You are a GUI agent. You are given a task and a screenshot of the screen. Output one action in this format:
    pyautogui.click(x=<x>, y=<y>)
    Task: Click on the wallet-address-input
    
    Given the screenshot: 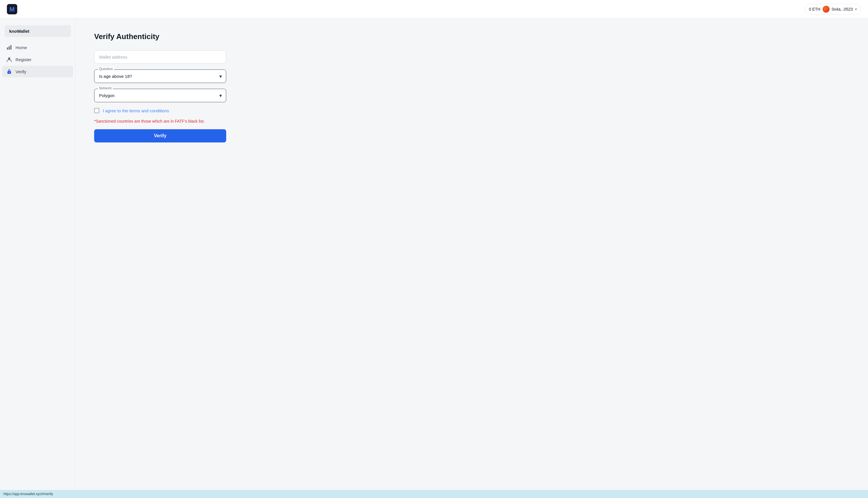 What is the action you would take?
    pyautogui.click(x=160, y=57)
    